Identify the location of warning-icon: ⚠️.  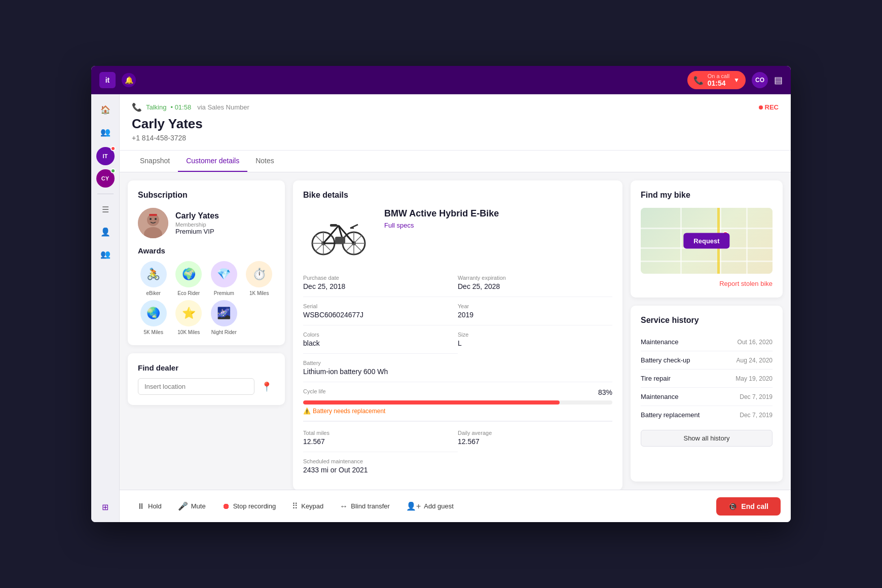
(307, 411).